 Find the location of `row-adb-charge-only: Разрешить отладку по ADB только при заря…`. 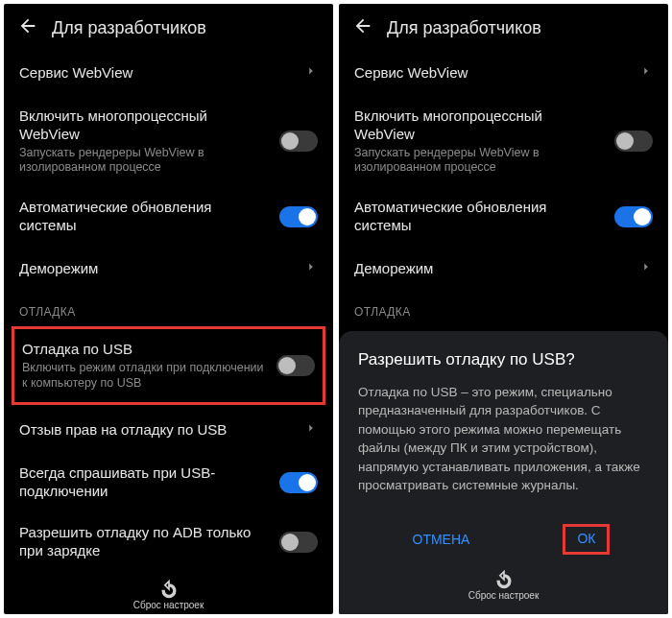

row-adb-charge-only: Разрешить отладку по ADB только при заря… is located at coordinates (169, 542).